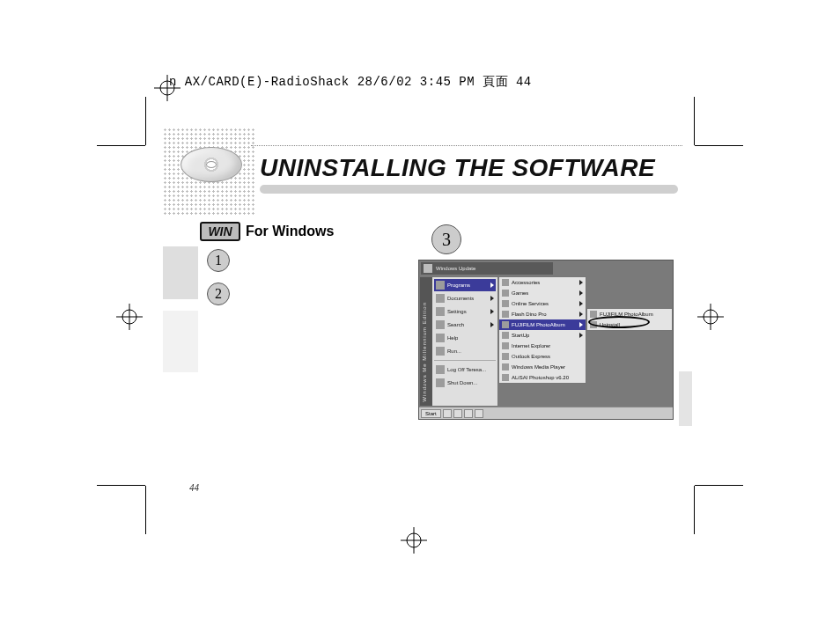  I want to click on page-number: 44, so click(194, 488).